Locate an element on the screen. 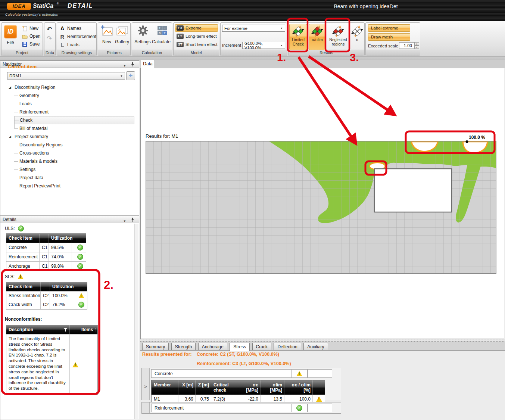 Image resolution: width=505 pixels, height=420 pixels. long-term-badge-icon: LT is located at coordinates (180, 36).